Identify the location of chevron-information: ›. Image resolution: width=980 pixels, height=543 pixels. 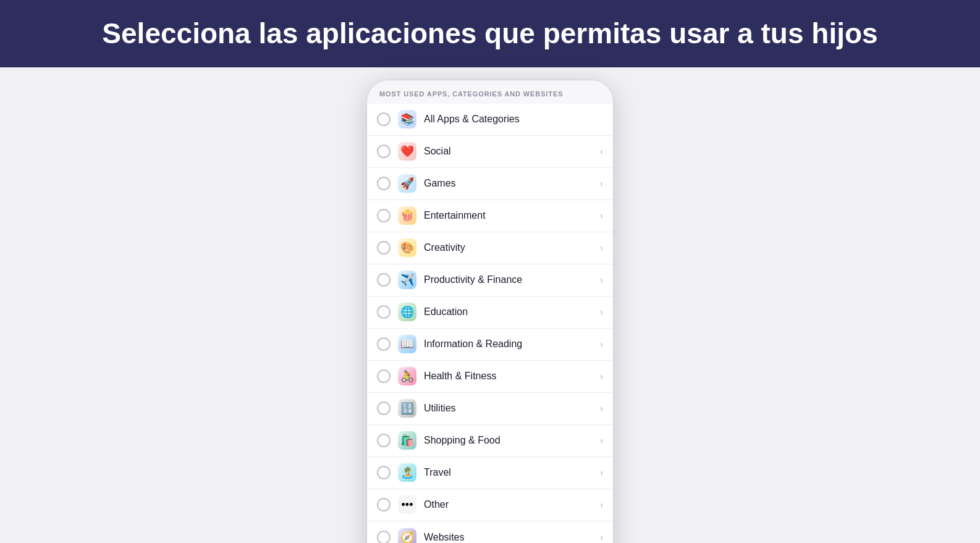
(602, 344).